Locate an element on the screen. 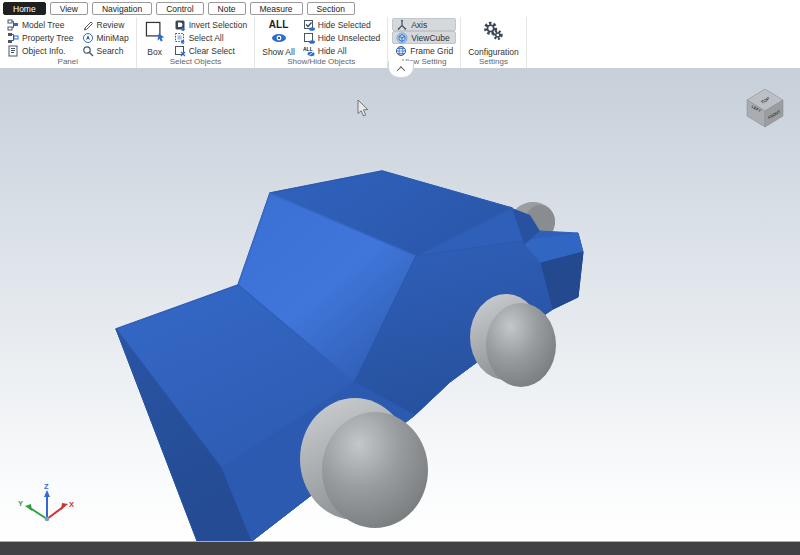 The width and height of the screenshot is (800, 555). tab-measure: Measure is located at coordinates (276, 8).